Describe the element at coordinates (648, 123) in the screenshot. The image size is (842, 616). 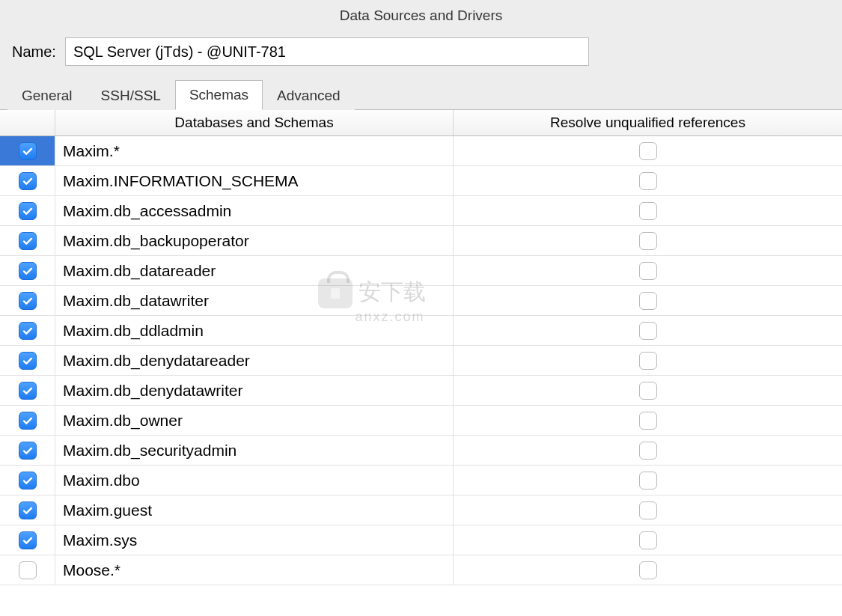
I see `header-resolve: Resolve unqualified references` at that location.